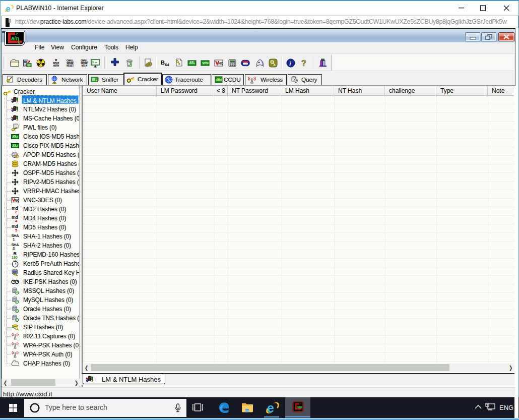 Image resolution: width=519 pixels, height=420 pixels. I want to click on svg-text: 4, so click(16, 221).